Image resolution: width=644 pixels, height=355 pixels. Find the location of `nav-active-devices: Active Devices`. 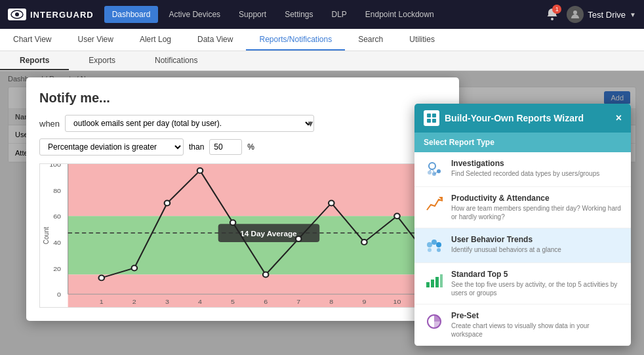

nav-active-devices: Active Devices is located at coordinates (194, 14).